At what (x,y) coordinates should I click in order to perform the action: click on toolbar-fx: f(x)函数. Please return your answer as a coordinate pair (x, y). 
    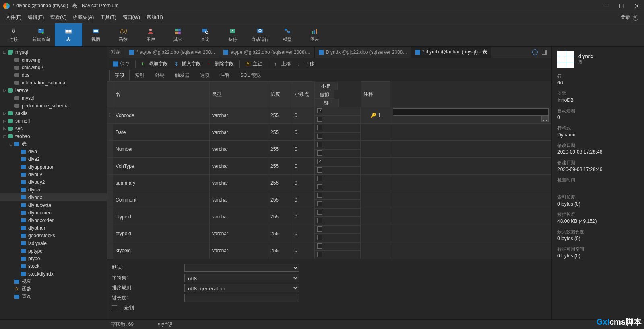
    Looking at the image, I should click on (123, 35).